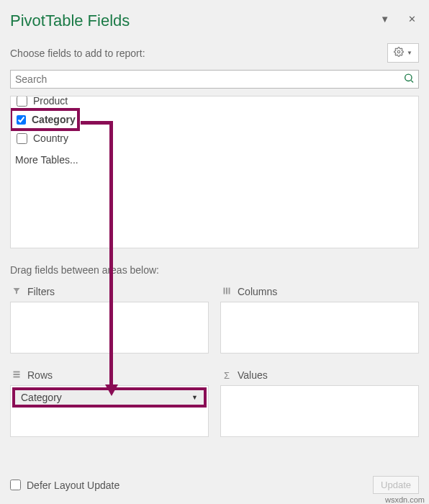 This screenshot has height=504, width=429. I want to click on close-icon: ✕, so click(412, 19).